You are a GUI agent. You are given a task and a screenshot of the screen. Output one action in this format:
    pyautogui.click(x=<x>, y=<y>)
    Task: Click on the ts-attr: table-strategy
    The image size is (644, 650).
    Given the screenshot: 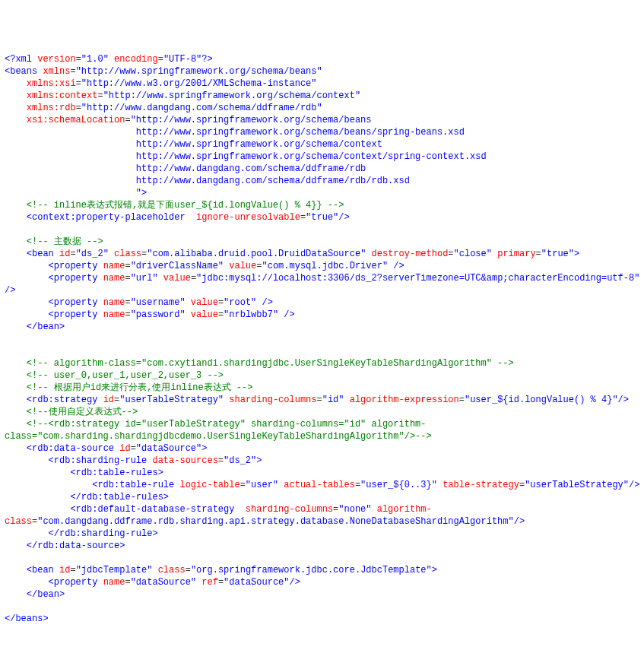 What is the action you would take?
    pyautogui.click(x=478, y=485)
    